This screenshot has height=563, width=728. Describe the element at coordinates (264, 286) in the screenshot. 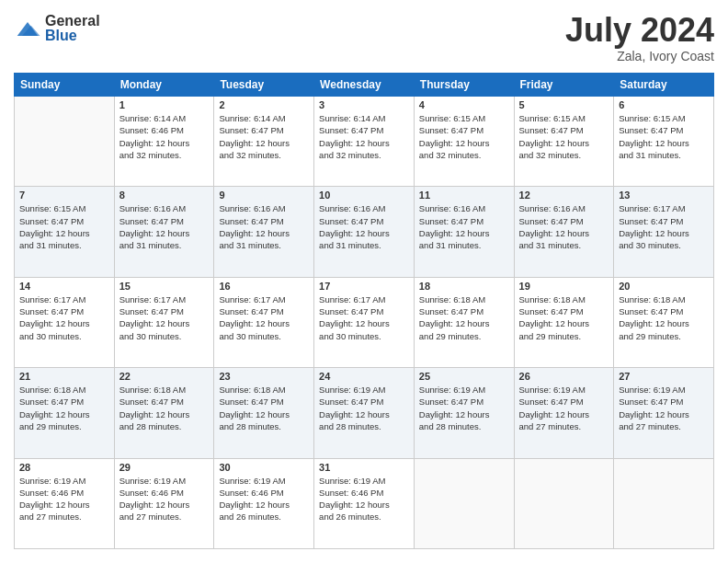

I see `day-number: 16` at that location.